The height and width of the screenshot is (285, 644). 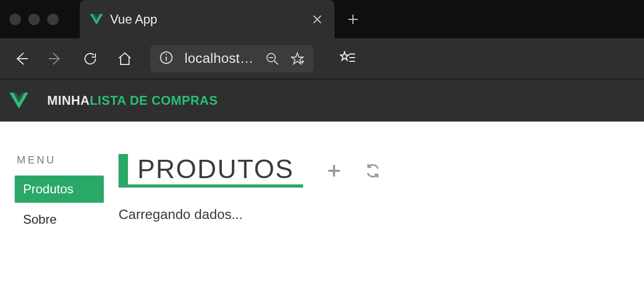 What do you see at coordinates (374, 215) in the screenshot?
I see `loading-text: Carregando dados...` at bounding box center [374, 215].